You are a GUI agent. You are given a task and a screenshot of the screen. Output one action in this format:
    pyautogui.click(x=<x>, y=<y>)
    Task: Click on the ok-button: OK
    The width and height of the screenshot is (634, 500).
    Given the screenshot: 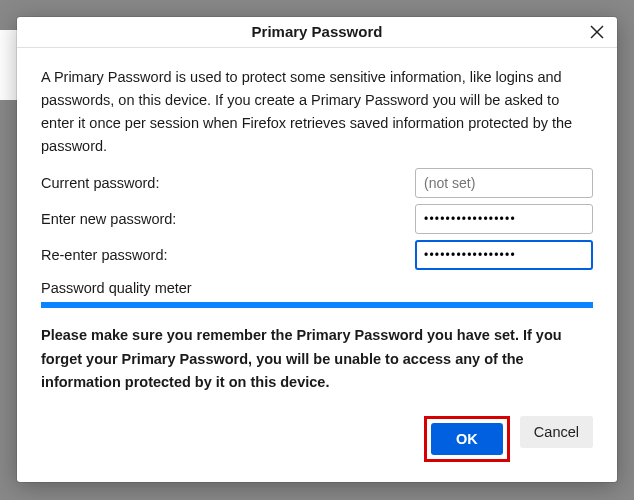 What is the action you would take?
    pyautogui.click(x=467, y=439)
    